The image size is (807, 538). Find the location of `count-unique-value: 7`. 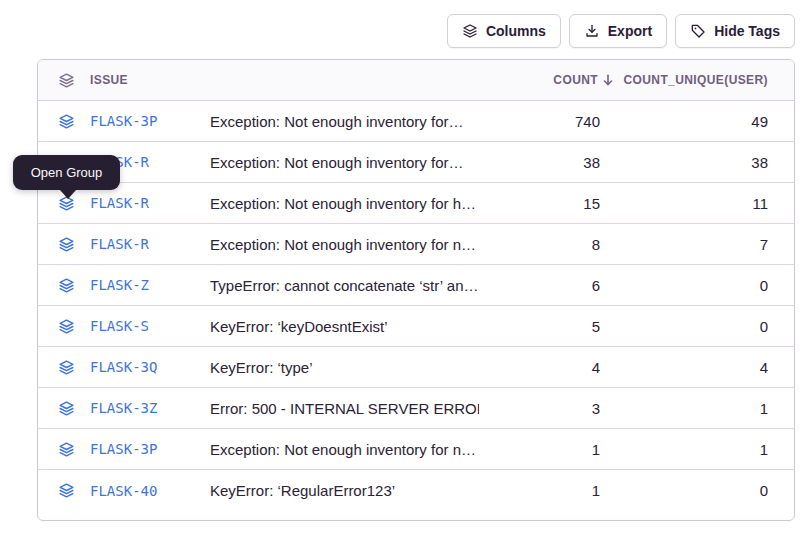

count-unique-value: 7 is located at coordinates (697, 244).